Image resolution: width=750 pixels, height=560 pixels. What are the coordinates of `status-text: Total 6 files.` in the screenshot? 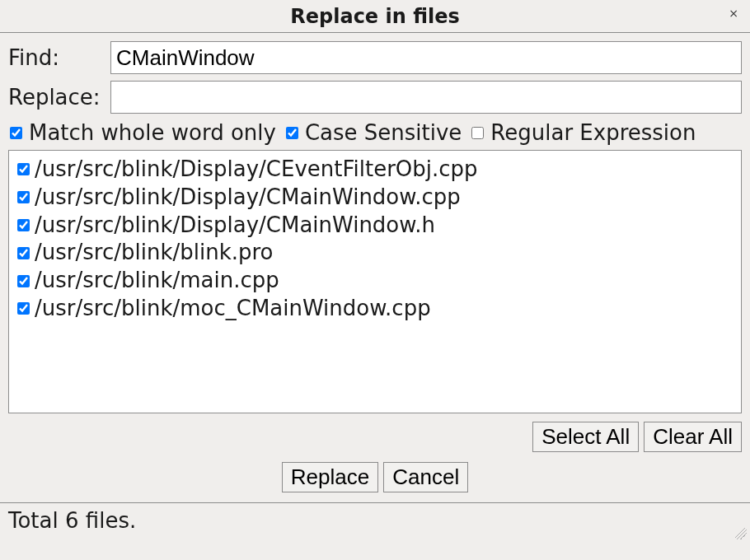 It's located at (73, 520).